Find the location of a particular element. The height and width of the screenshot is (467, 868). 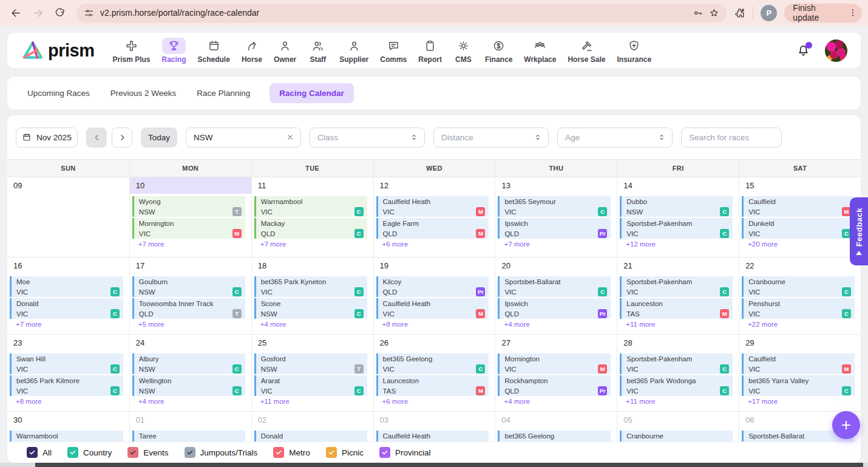

calendar-cell-19: 19KilcoyQLDPrCaulfield HeathVICM+8 more is located at coordinates (435, 296).